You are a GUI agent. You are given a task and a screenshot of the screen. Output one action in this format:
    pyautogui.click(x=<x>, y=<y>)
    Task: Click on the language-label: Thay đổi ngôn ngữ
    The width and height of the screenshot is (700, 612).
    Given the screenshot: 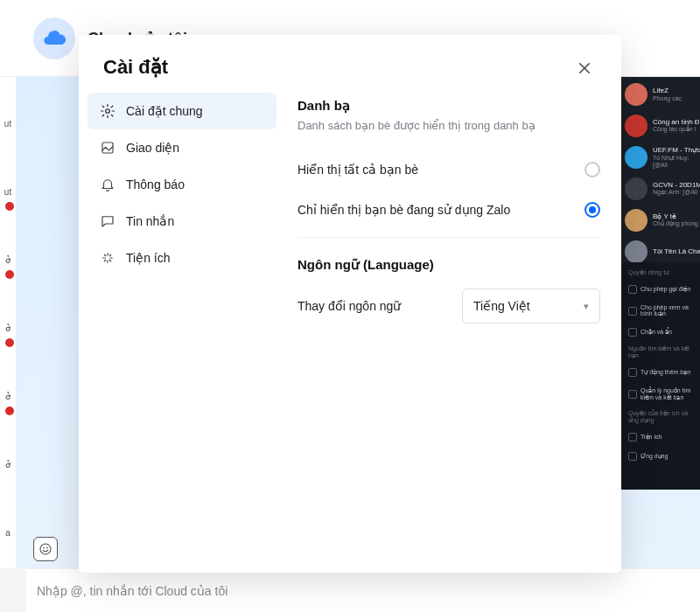 What is the action you would take?
    pyautogui.click(x=349, y=306)
    